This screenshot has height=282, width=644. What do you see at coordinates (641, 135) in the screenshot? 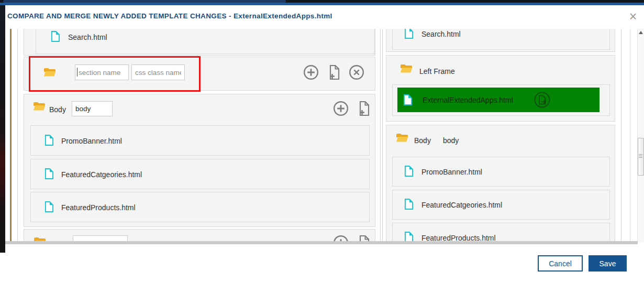
I see `vertical-scrollbar` at bounding box center [641, 135].